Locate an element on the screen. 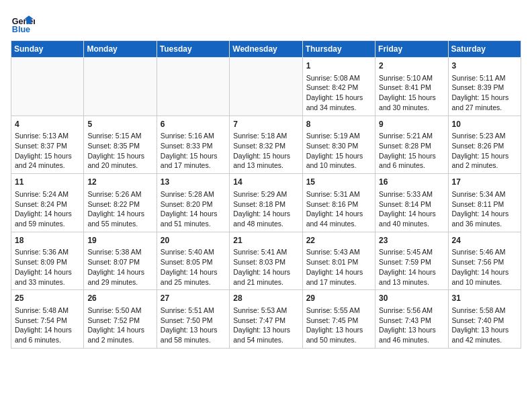 The width and height of the screenshot is (532, 411). day-info-line: and 33 minutes. is located at coordinates (47, 282).